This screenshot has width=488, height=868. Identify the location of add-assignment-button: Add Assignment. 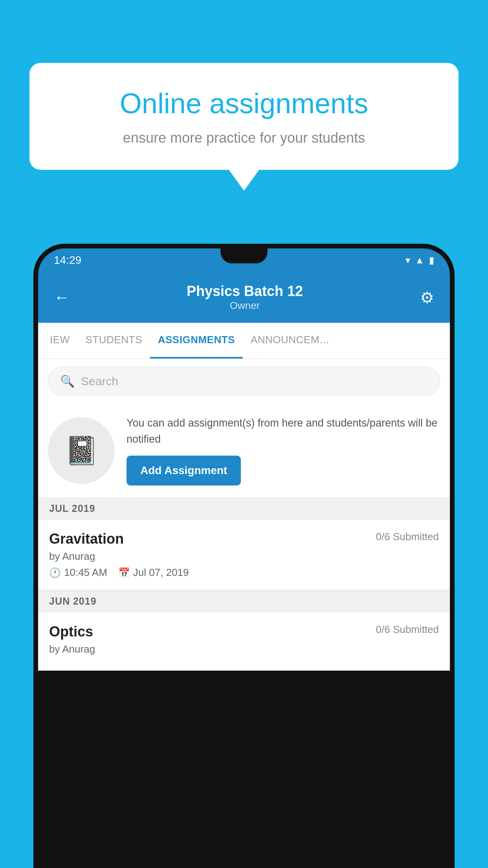
(184, 471).